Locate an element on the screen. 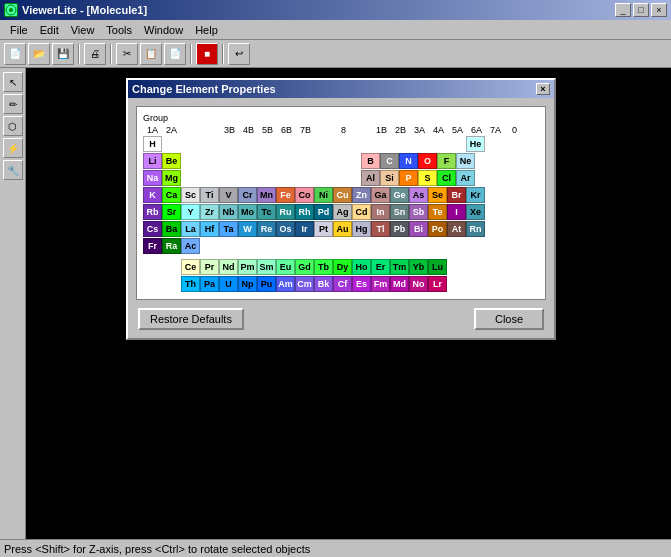 The width and height of the screenshot is (671, 557). el-Pb: Pb is located at coordinates (400, 229).